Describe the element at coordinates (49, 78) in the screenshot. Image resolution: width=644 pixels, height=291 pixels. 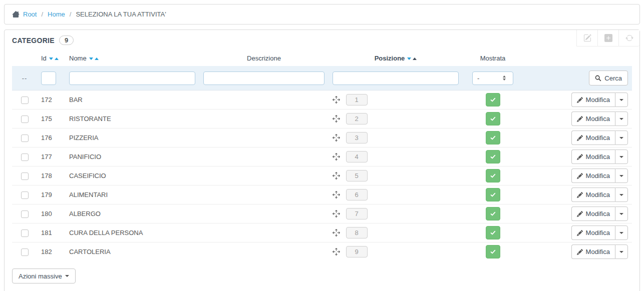
I see `filter-id-input` at that location.